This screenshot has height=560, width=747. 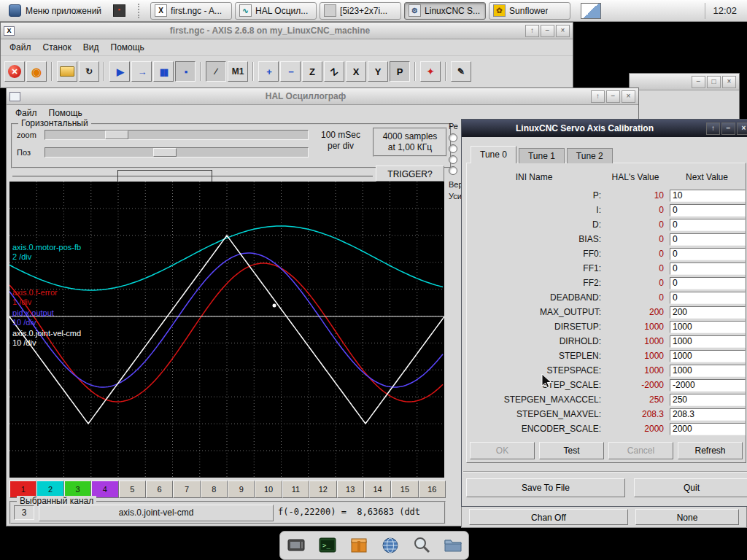 What do you see at coordinates (334, 71) in the screenshot?
I see `view-z-rot-button: Z` at bounding box center [334, 71].